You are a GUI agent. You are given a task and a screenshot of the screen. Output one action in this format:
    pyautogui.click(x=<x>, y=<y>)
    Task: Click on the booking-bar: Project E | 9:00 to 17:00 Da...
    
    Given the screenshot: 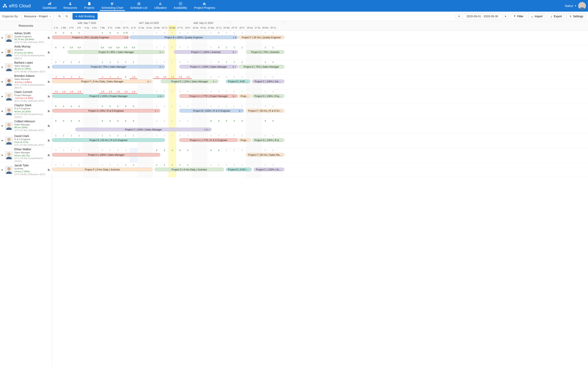 What is the action you would take?
    pyautogui.click(x=239, y=169)
    